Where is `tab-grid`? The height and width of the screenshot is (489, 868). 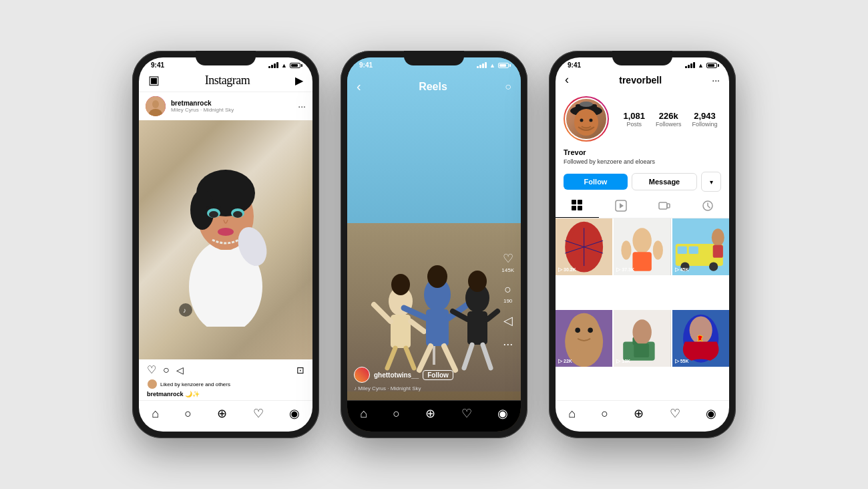
tab-grid is located at coordinates (577, 206).